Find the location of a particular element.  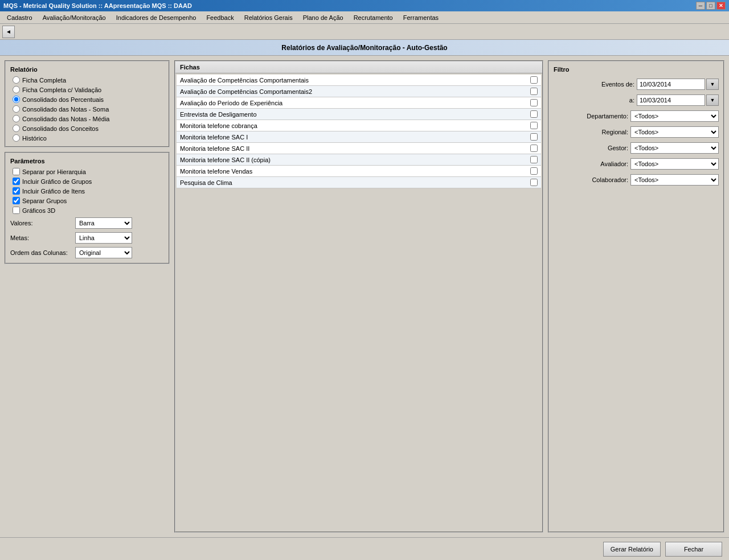

ficha-item: Avaliação de Competências Comportamentai… is located at coordinates (359, 80).